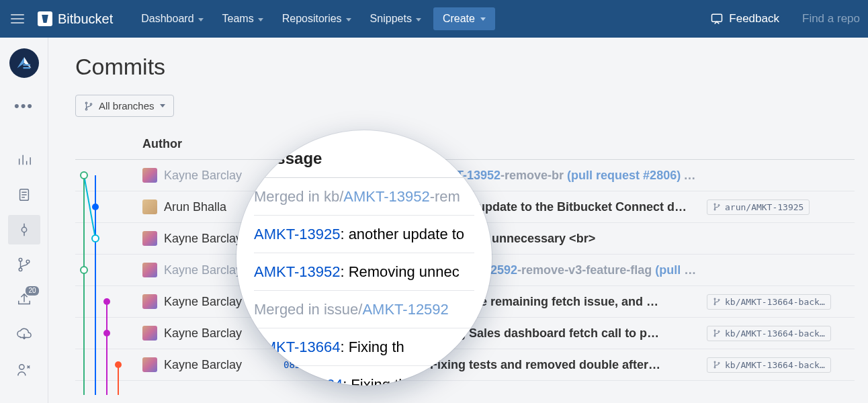  I want to click on branch-tag: arun/AMKT-13925, so click(758, 207).